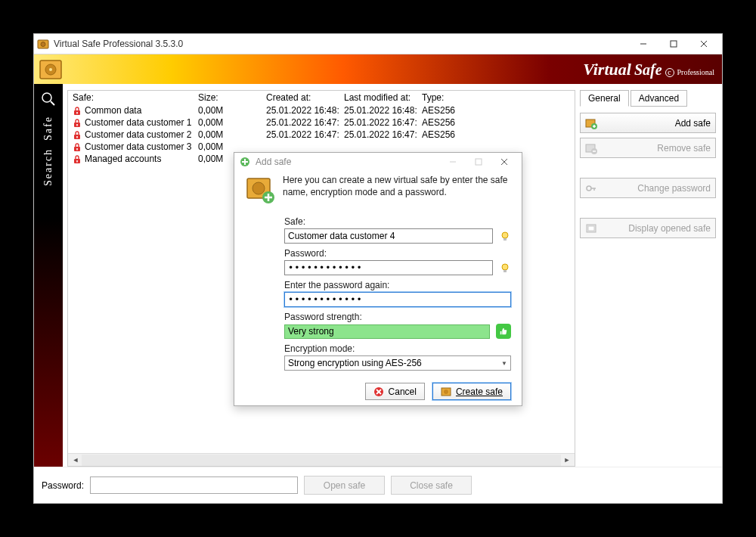 This screenshot has width=756, height=537. Describe the element at coordinates (321, 98) in the screenshot. I see `table-header: Safe: Size: Created at: Last modified at…` at that location.